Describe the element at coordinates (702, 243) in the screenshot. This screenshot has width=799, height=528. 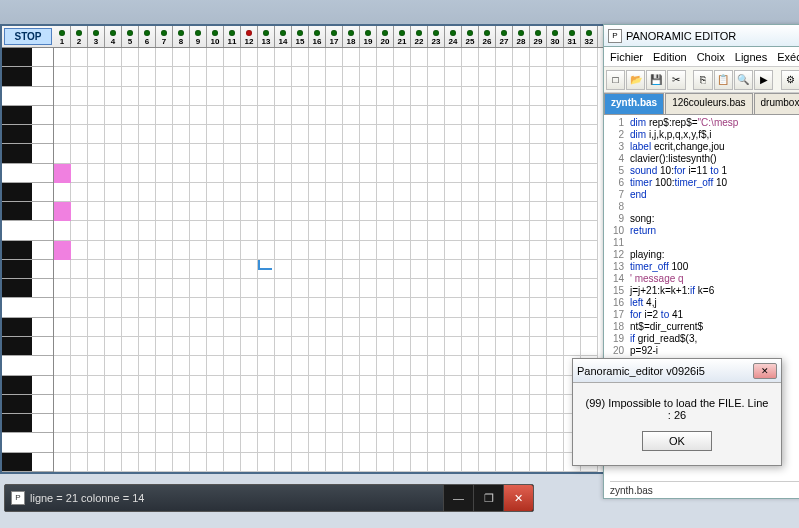
I see `code-line: 11` at that location.